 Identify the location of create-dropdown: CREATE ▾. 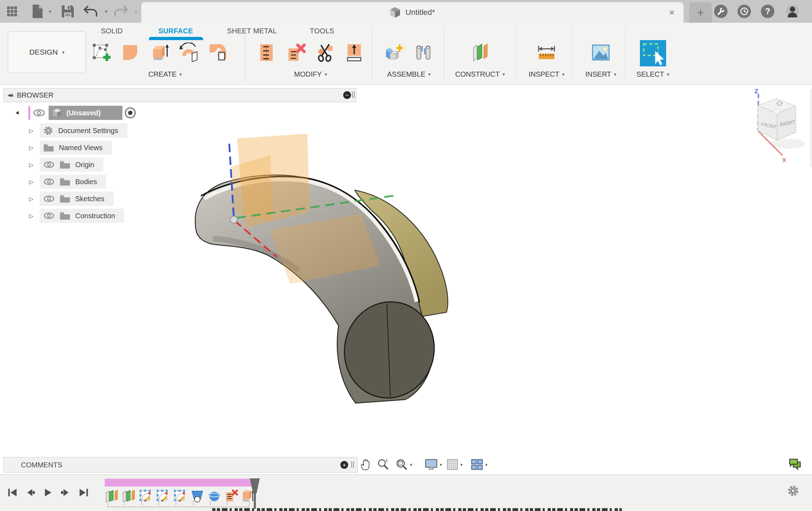
(165, 75).